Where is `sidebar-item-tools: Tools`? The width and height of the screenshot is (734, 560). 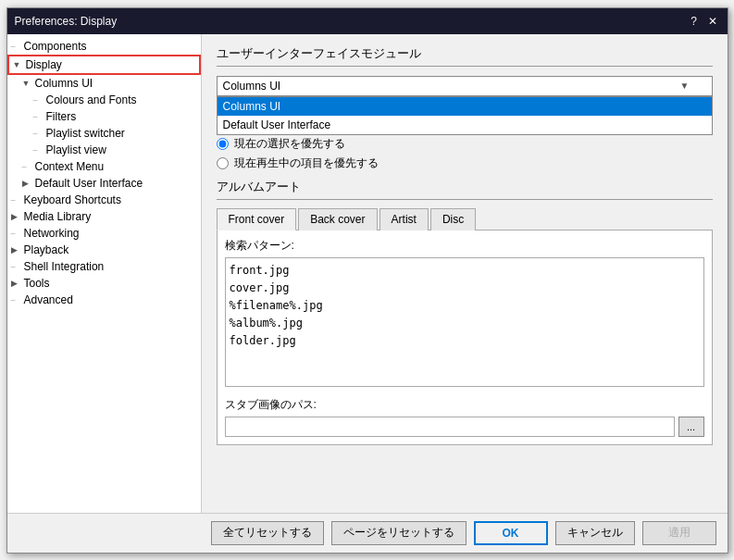
sidebar-item-tools: Tools is located at coordinates (104, 283).